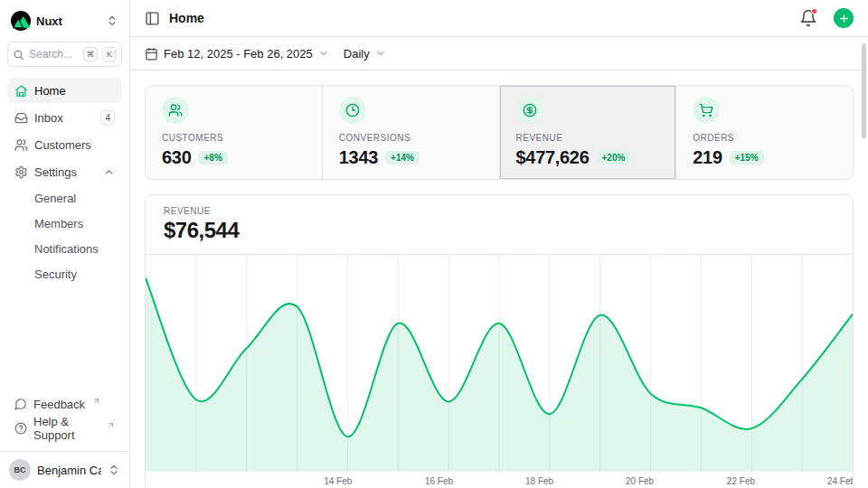 The image size is (868, 488). Describe the element at coordinates (530, 110) in the screenshot. I see `dollar-circle-icon` at that location.